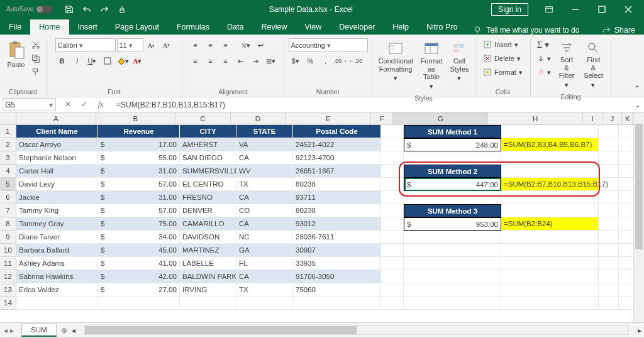  Describe the element at coordinates (211, 45) in the screenshot. I see `align-middle-icon: ≡` at that location.